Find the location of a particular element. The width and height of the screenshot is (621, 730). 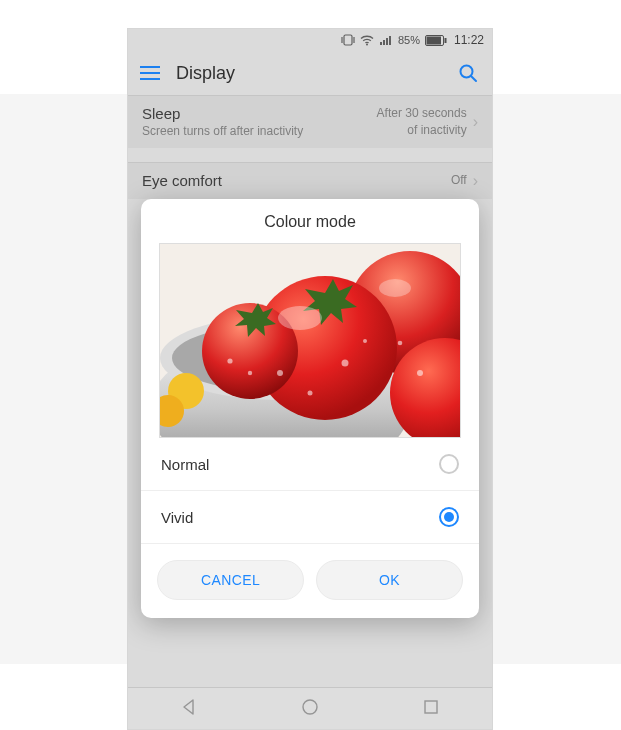

option-vivid-label: Vivid is located at coordinates (177, 518).